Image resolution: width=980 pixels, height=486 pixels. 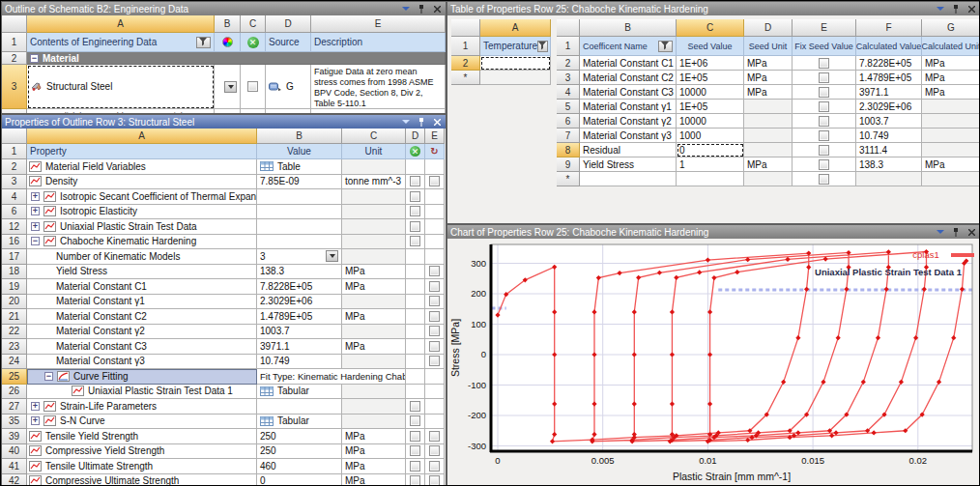 What do you see at coordinates (142, 437) in the screenshot?
I see `property-name-cell: Tensile Yield Strength` at bounding box center [142, 437].